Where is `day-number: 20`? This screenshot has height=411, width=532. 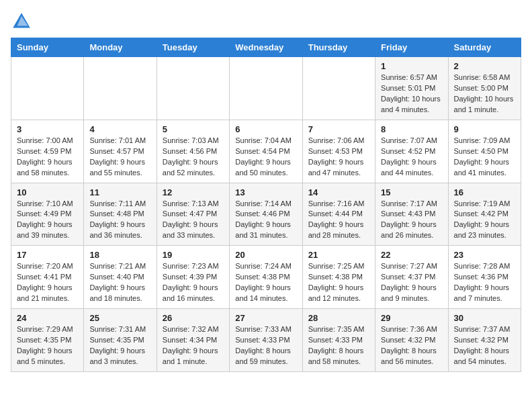
day-number: 20 is located at coordinates (266, 255).